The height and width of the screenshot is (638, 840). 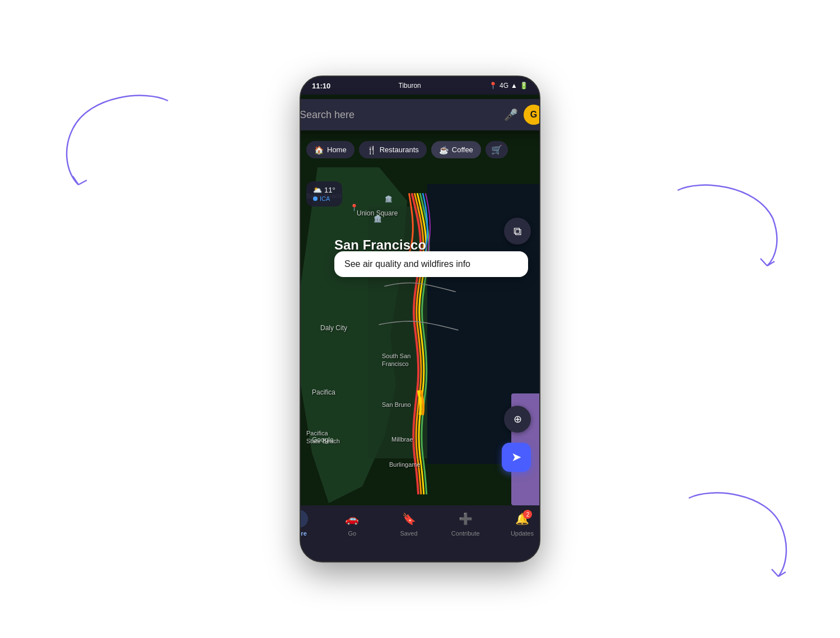 I want to click on nav-go-icon-wrap: 🚗, so click(x=352, y=519).